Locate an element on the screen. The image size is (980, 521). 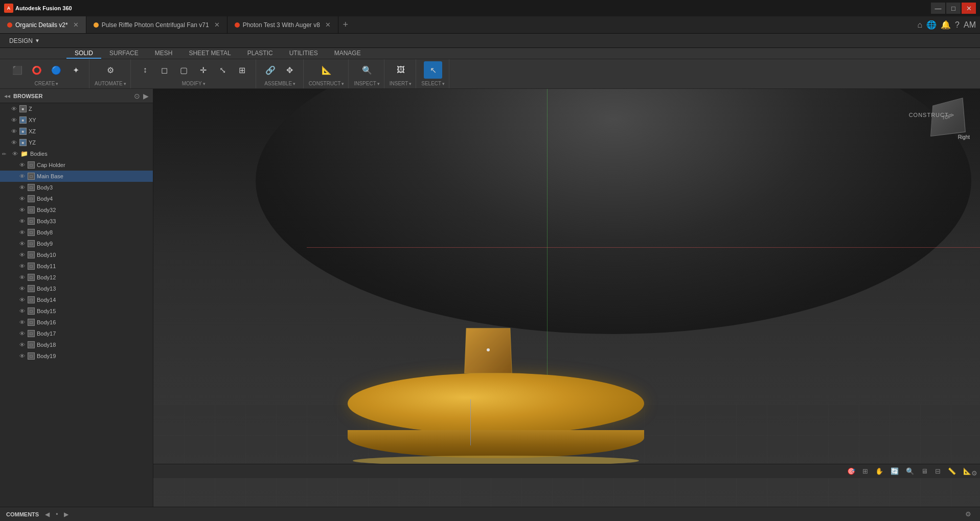
bell-icon: 🔔 is located at coordinates (946, 25).